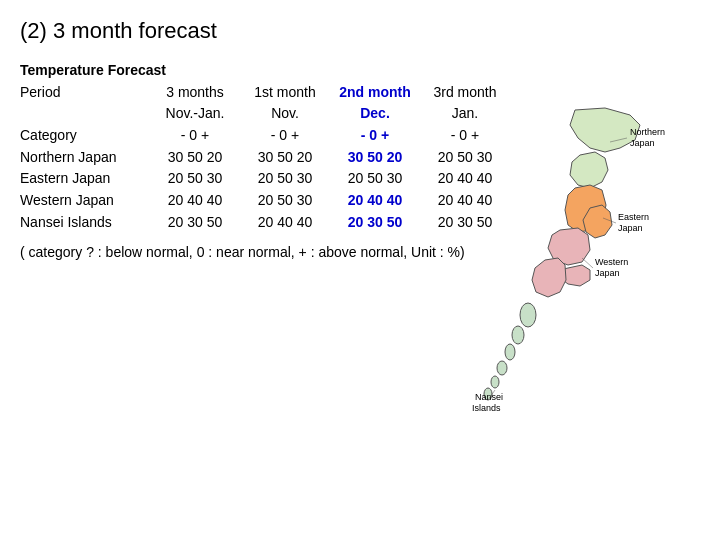 This screenshot has width=720, height=540. I want to click on row3-col3: 20 40 40, so click(375, 201).